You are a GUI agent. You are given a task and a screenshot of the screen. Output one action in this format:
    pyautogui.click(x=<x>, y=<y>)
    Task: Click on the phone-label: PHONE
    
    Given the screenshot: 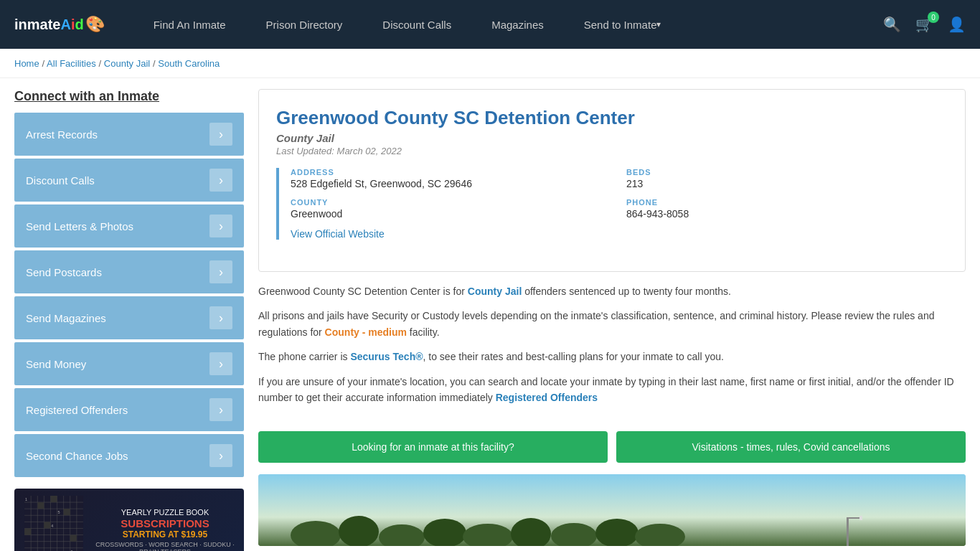 What is the action you would take?
    pyautogui.click(x=787, y=202)
    